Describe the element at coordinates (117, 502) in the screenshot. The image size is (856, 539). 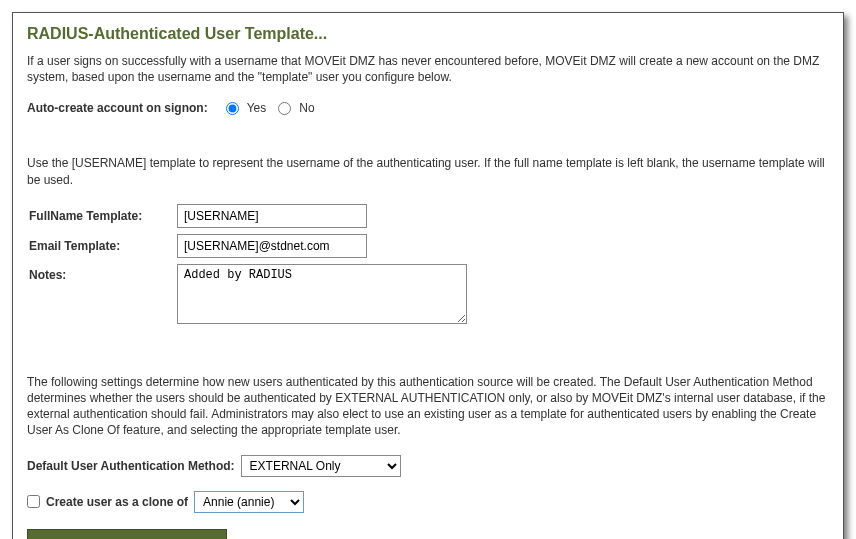
I see `clone-checkbox-label: Create user as a clone of` at that location.